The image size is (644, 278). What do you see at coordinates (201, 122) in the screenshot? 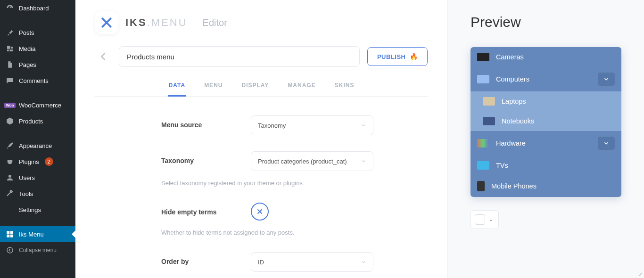
I see `field-label: Menu source` at bounding box center [201, 122].